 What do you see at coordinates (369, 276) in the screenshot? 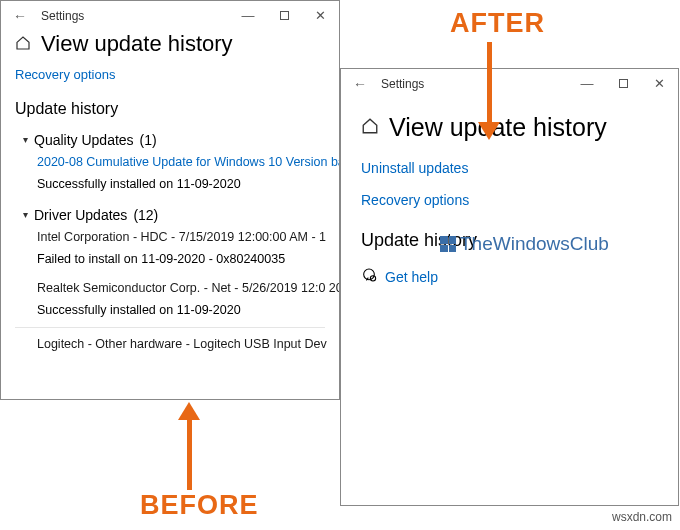
I see `chat-help-icon` at bounding box center [369, 276].